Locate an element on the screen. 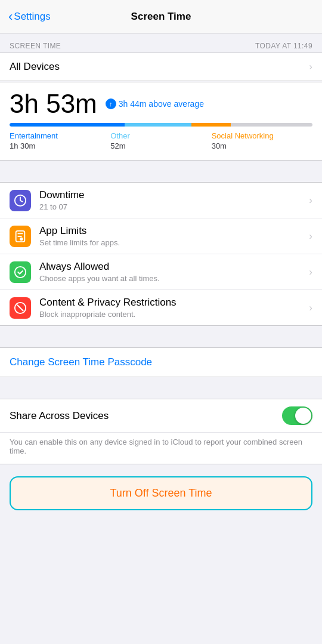 This screenshot has width=322, height=644. legend-other: Other 52m is located at coordinates (161, 141).